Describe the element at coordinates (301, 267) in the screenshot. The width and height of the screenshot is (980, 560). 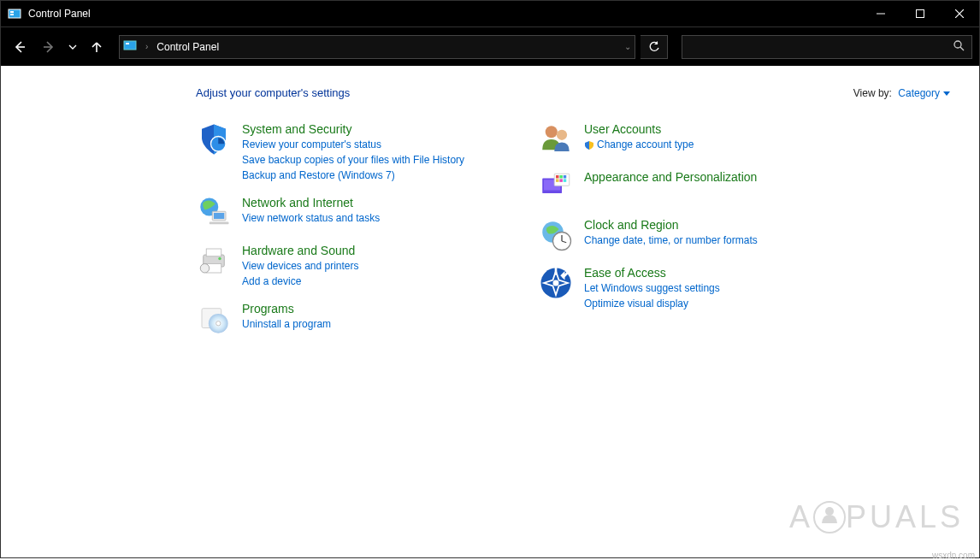
I see `link-devices-printers: View devices and printers` at that location.